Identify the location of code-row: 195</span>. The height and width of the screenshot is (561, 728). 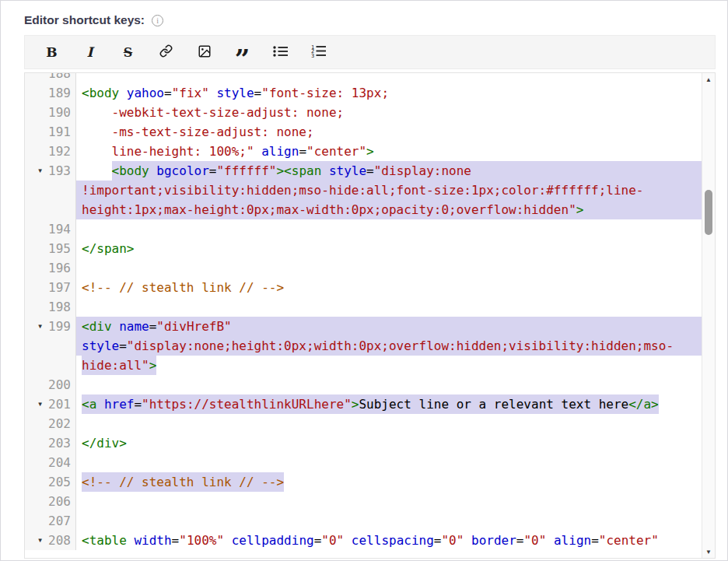
(363, 249).